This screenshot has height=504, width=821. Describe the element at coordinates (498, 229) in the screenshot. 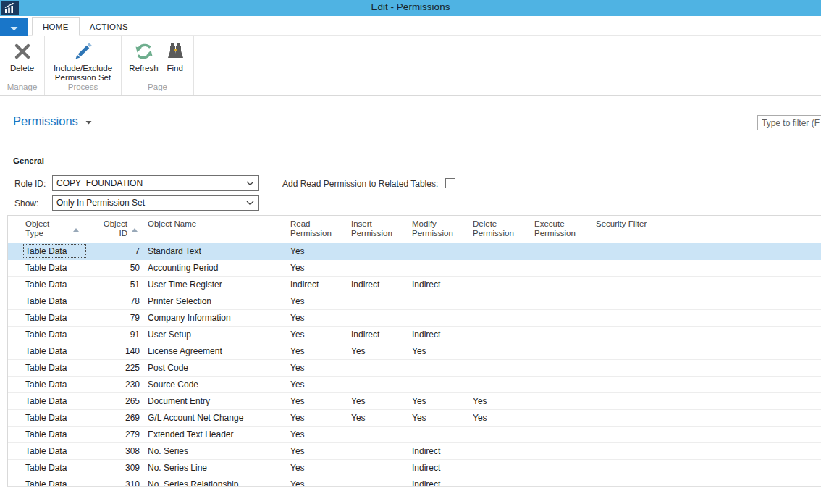

I see `column-header-delete-permission: Delete Permission` at that location.